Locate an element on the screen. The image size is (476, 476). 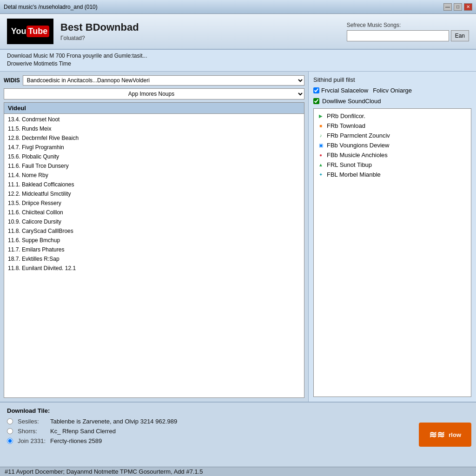
right-panel-title: Sithind puill filst is located at coordinates (392, 80).